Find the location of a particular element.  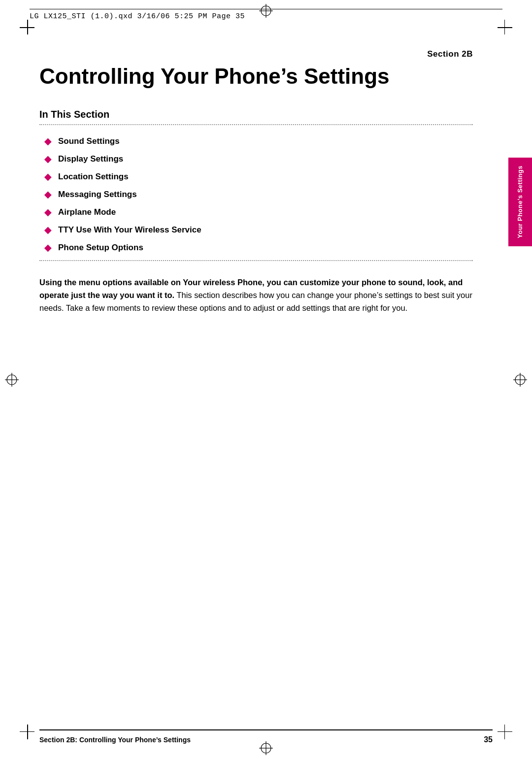

in-this-section-heading: In This Section is located at coordinates (256, 114).